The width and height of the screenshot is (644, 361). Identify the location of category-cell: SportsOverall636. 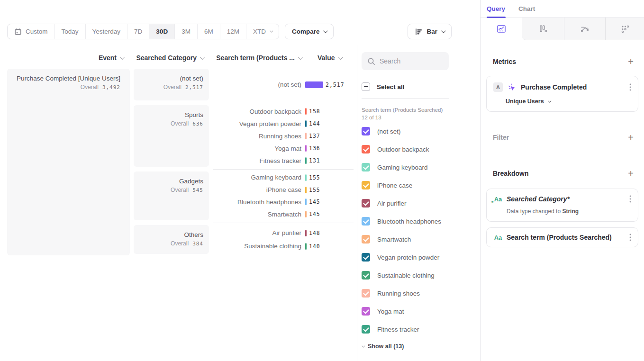
(172, 136).